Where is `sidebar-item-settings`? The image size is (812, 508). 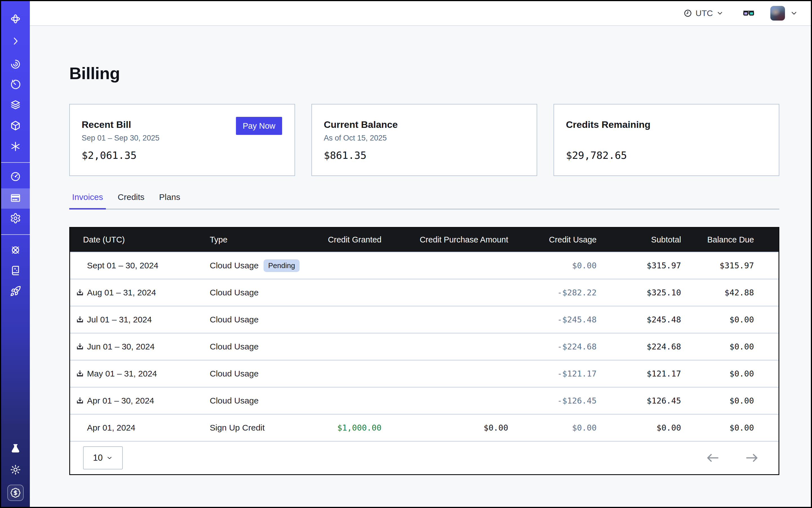
sidebar-item-settings is located at coordinates (15, 219).